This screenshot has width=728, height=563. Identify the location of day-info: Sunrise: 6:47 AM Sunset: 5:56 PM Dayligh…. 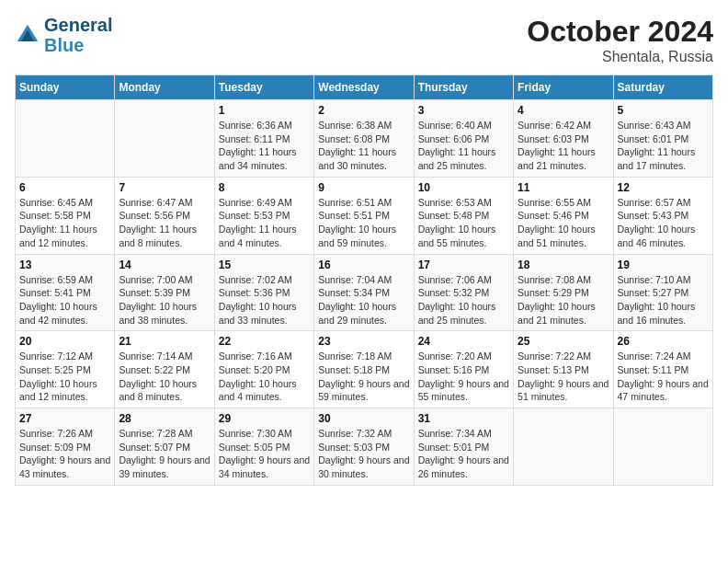
(164, 223).